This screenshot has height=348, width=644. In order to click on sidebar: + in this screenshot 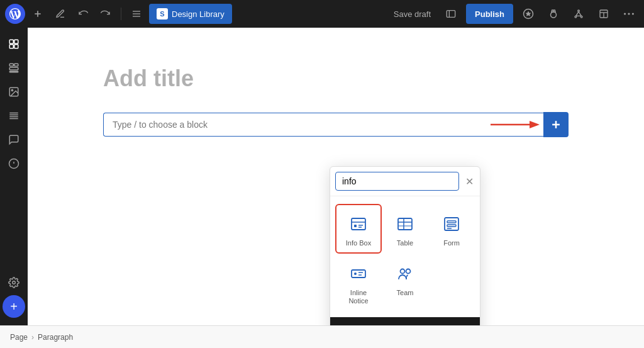, I will do `click(14, 176)`.